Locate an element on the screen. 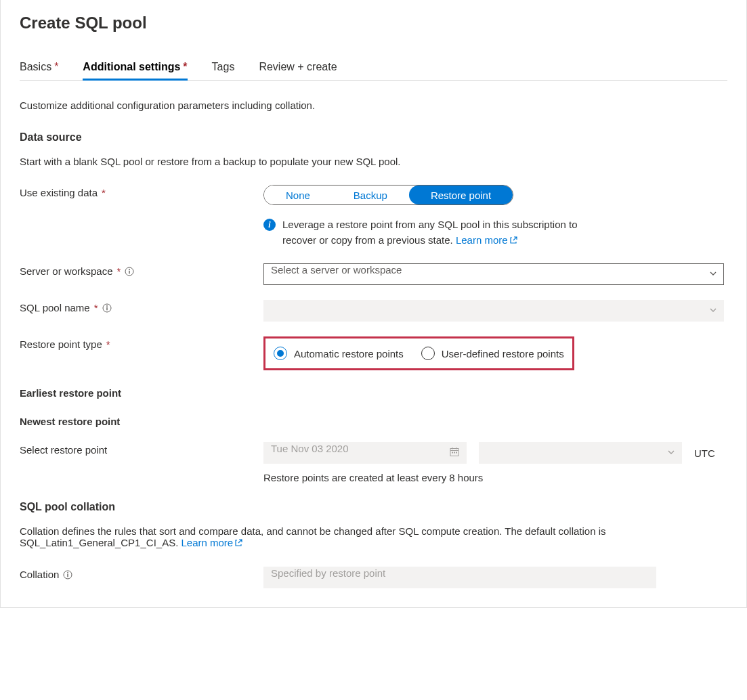 The image size is (747, 700). tab-label: Review + create is located at coordinates (298, 66).